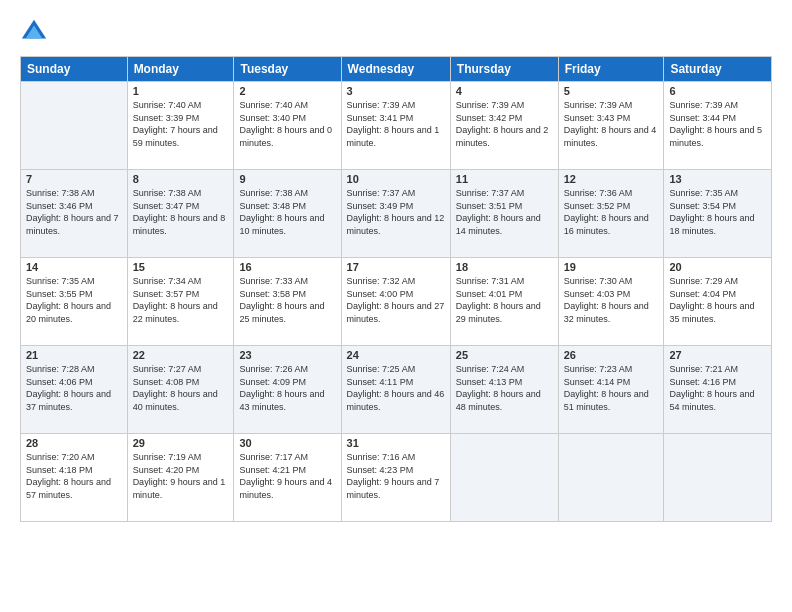  What do you see at coordinates (74, 70) in the screenshot?
I see `day-header-sunday: Sunday` at bounding box center [74, 70].